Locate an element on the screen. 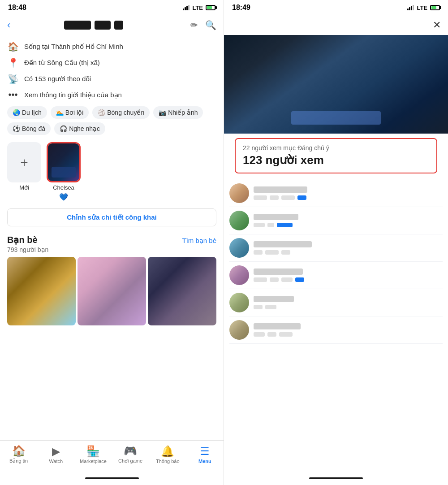 The height and width of the screenshot is (485, 448). menu-nav-label: Menu is located at coordinates (205, 461).